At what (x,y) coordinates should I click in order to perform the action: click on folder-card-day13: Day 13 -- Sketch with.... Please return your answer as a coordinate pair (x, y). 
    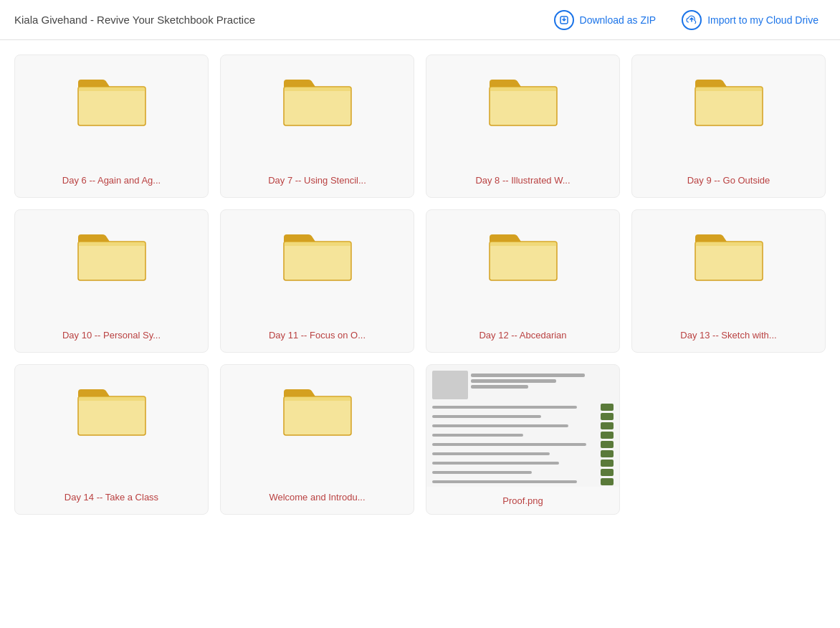
    Looking at the image, I should click on (728, 281).